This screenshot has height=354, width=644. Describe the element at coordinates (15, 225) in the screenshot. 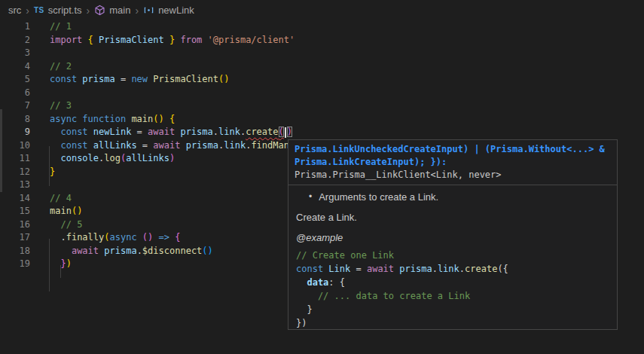

I see `line-number: 16` at that location.